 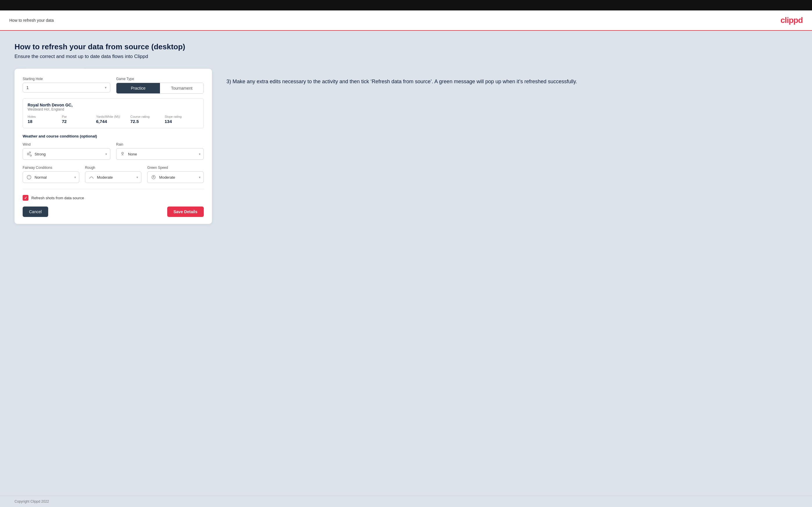 What do you see at coordinates (186, 212) in the screenshot?
I see `save-details-button: Save Details` at bounding box center [186, 212].